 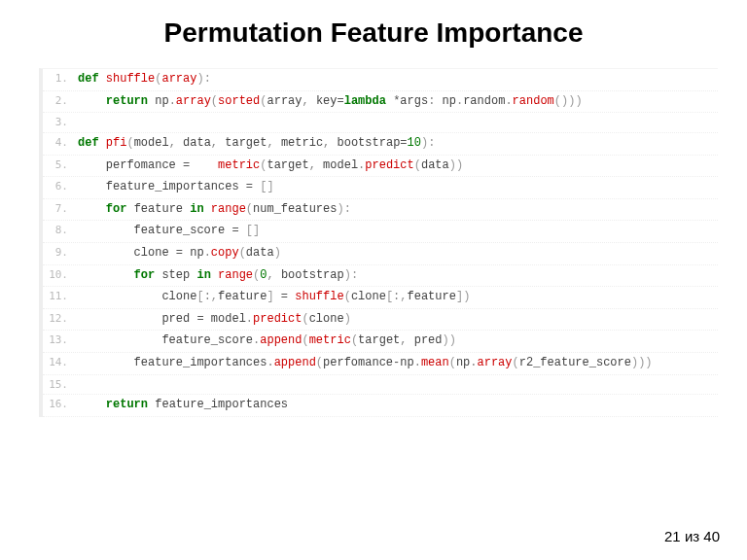 What do you see at coordinates (380, 122) in the screenshot?
I see `code-line: 3.` at bounding box center [380, 122].